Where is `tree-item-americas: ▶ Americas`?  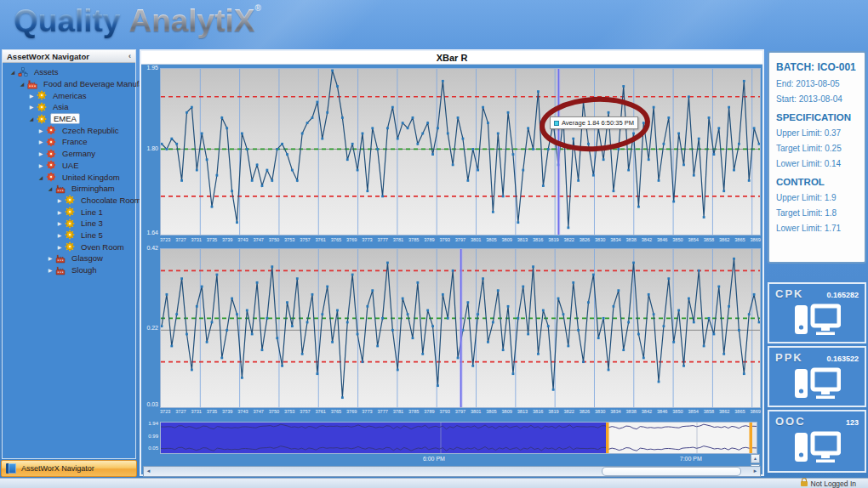
tree-item-americas: ▶ Americas is located at coordinates (69, 95).